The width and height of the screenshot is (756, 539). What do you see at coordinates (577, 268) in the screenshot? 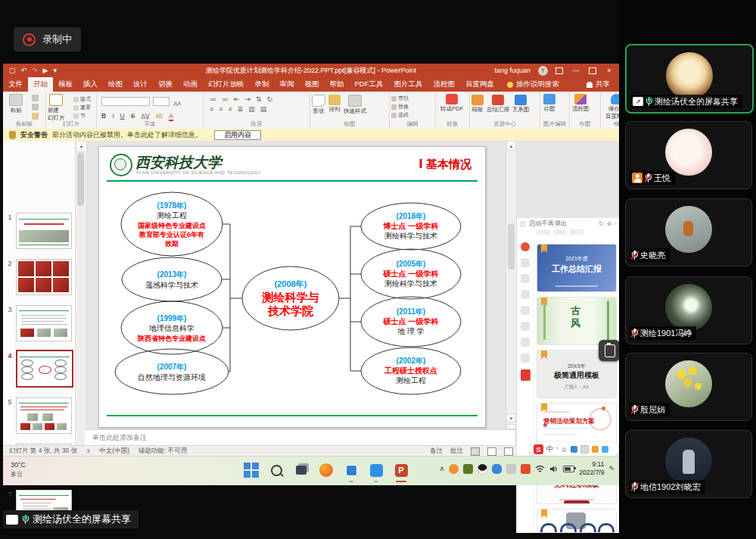
I see `template-card-1: 2021年度 工作总结汇报` at bounding box center [577, 268].